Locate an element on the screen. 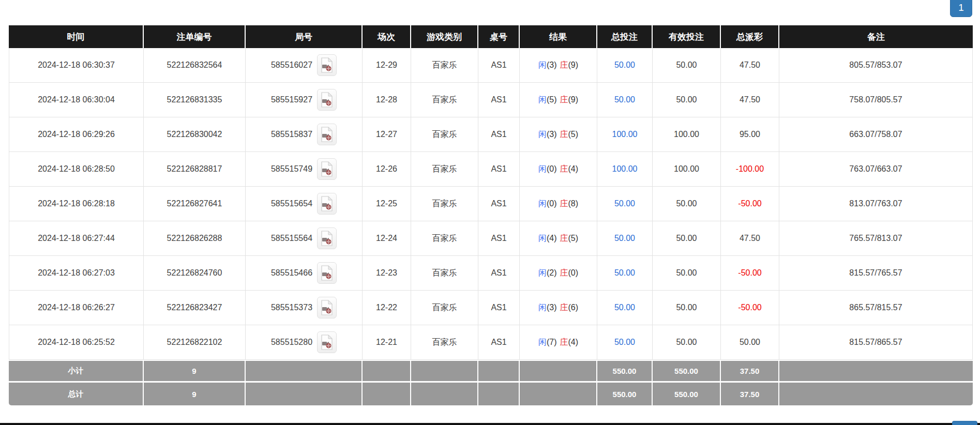 Image resolution: width=980 pixels, height=425 pixels. header-bet-id: 注单编号 is located at coordinates (194, 37).